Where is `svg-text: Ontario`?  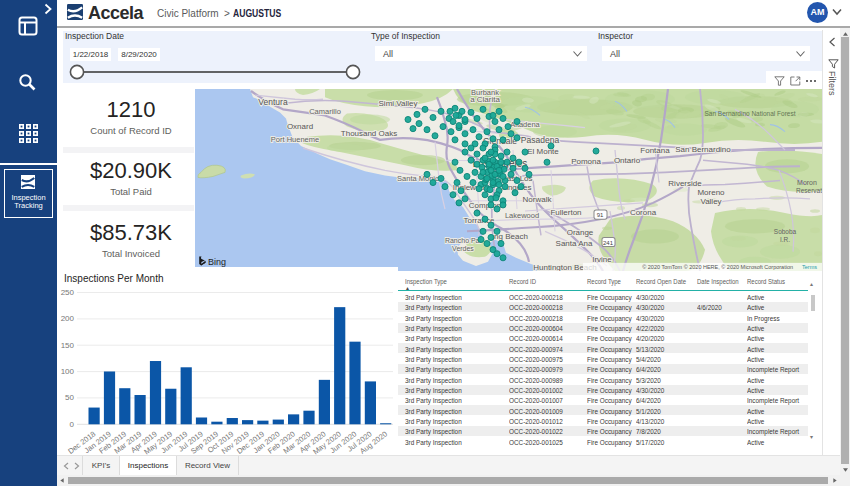
svg-text: Ontario is located at coordinates (628, 160).